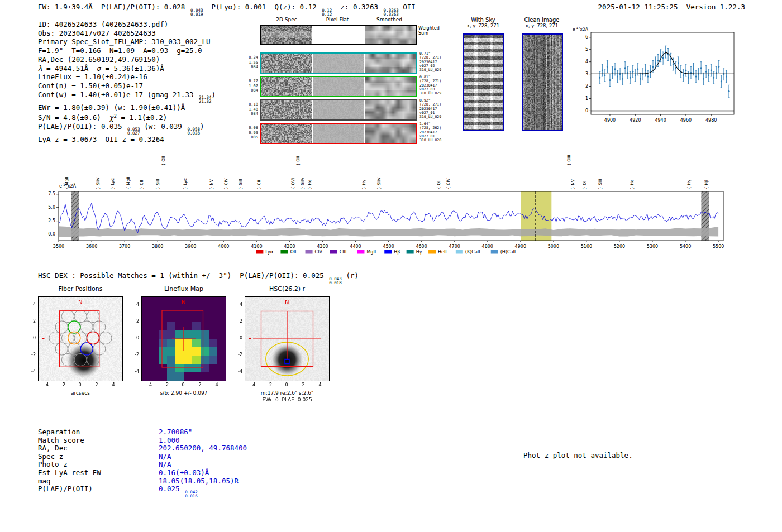  What do you see at coordinates (197, 12) in the screenshot?
I see `uncertainty-stack: 0.0430.019` at bounding box center [197, 12].